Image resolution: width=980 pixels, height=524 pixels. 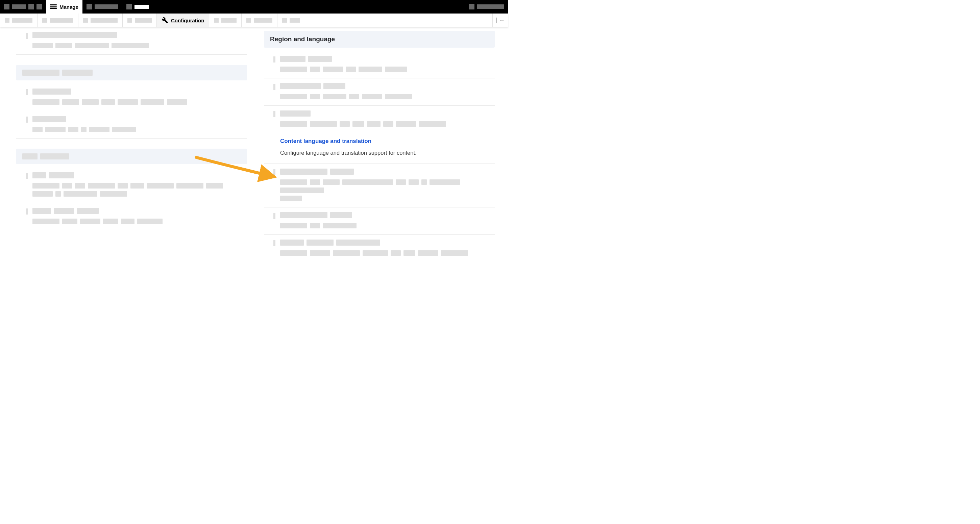 What do you see at coordinates (387, 153) in the screenshot?
I see `config-item-description: Configure language and translation suppo…` at bounding box center [387, 153].